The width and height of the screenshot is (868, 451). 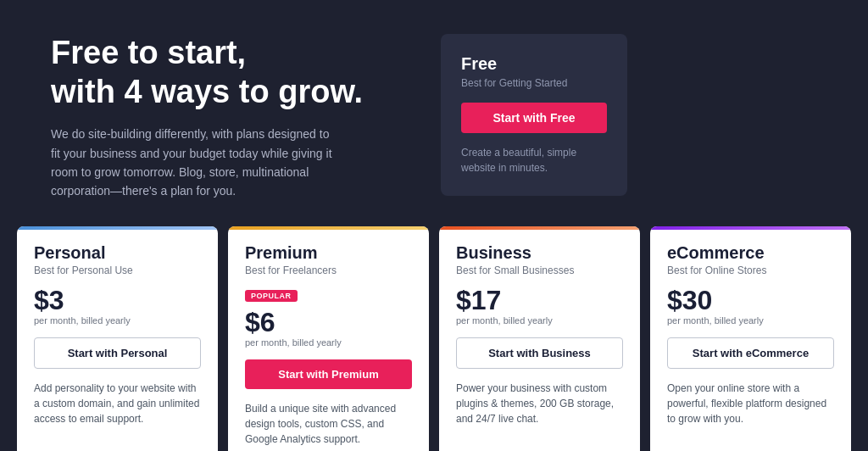 I want to click on plan-price-period-premium: per month, billed yearly, so click(x=329, y=342).